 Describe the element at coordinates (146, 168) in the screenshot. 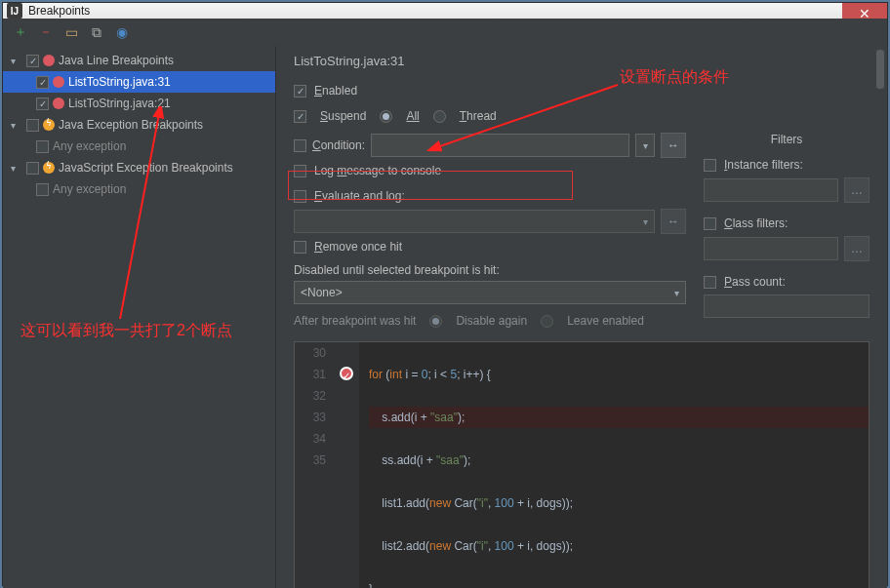

I see `group-label: JavaScript Exception Breakpoints` at that location.